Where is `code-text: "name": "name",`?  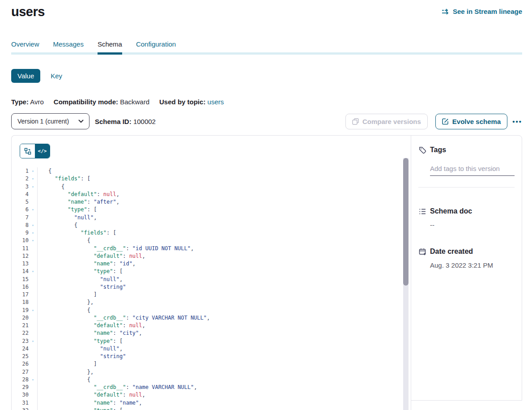
code-text: "name": "name", is located at coordinates (224, 403).